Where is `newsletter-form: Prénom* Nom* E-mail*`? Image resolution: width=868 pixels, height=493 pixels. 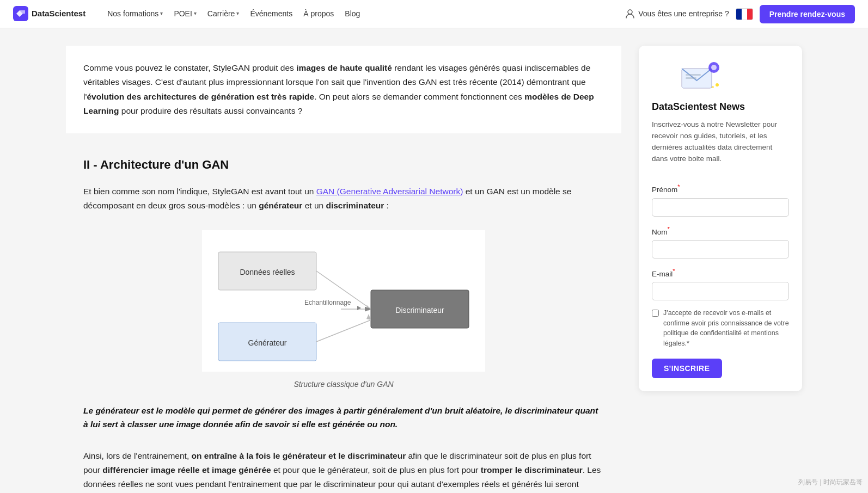 newsletter-form: Prénom* Nom* E-mail* is located at coordinates (720, 280).